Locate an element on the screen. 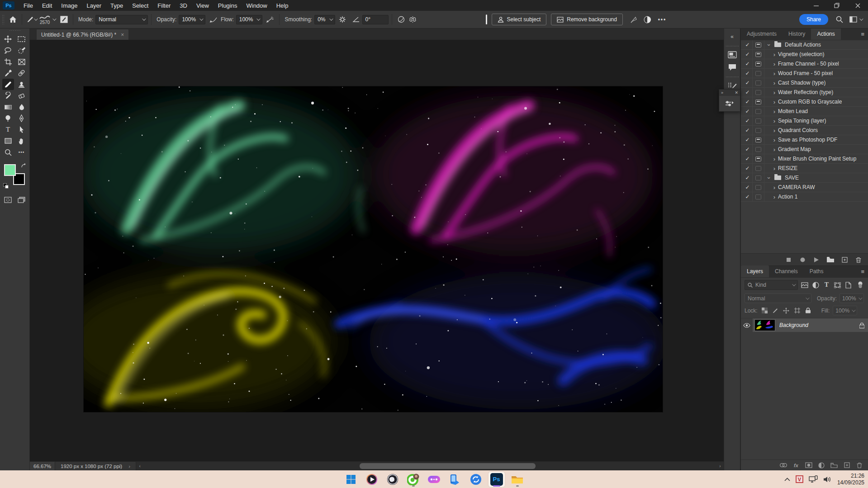  search-icon is located at coordinates (840, 19).